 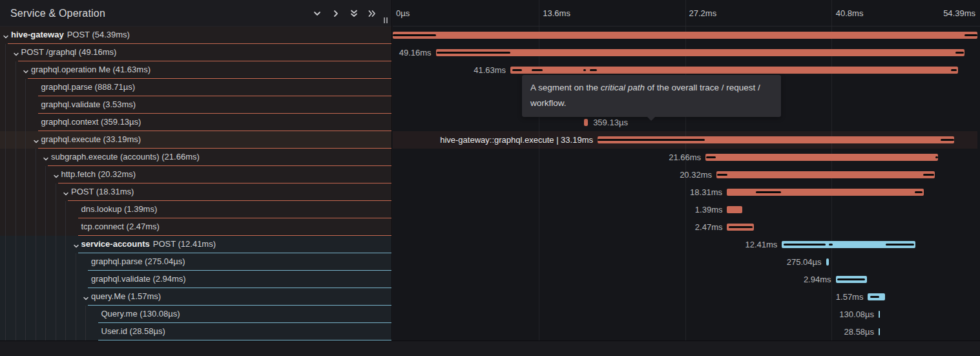 What do you see at coordinates (685, 158) in the screenshot?
I see `span-bar-row: 21.66ms` at bounding box center [685, 158].